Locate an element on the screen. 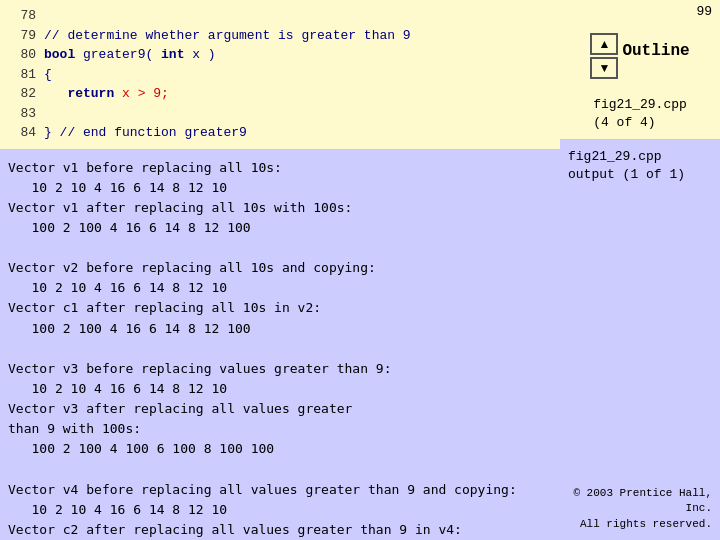  nav-arrows: ▲ ▼ is located at coordinates (604, 56).